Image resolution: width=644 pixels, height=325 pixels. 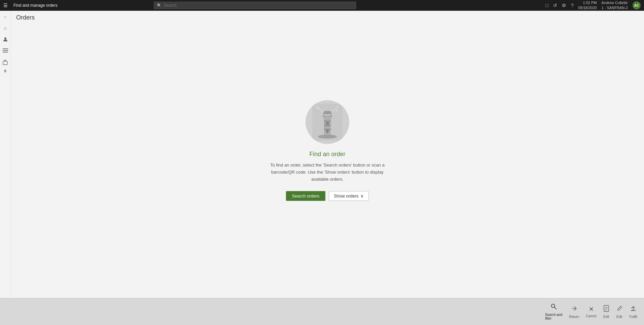 What do you see at coordinates (554, 312) in the screenshot?
I see `search-filter-action: Search andfilter` at bounding box center [554, 312].